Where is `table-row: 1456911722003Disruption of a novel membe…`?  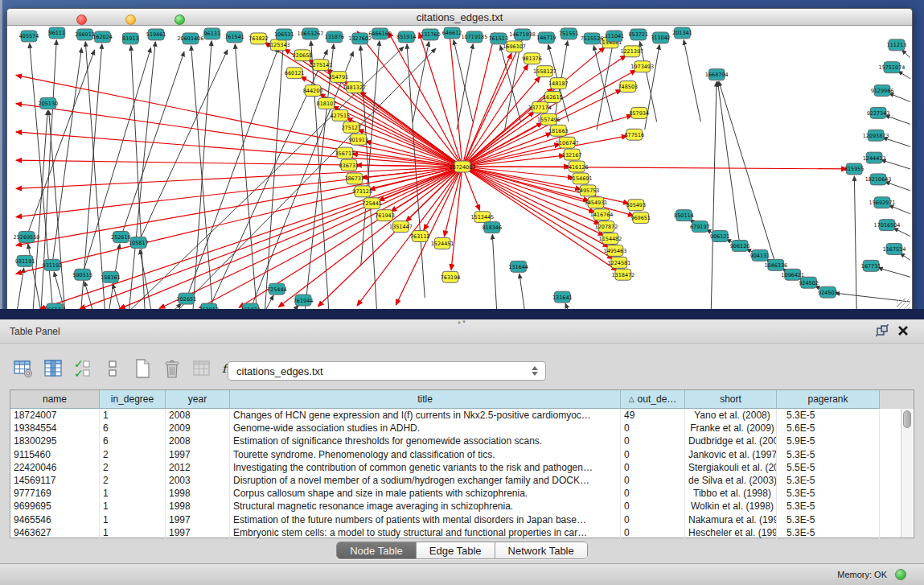
table-row: 1456911722003Disruption of a novel membe… is located at coordinates (462, 480).